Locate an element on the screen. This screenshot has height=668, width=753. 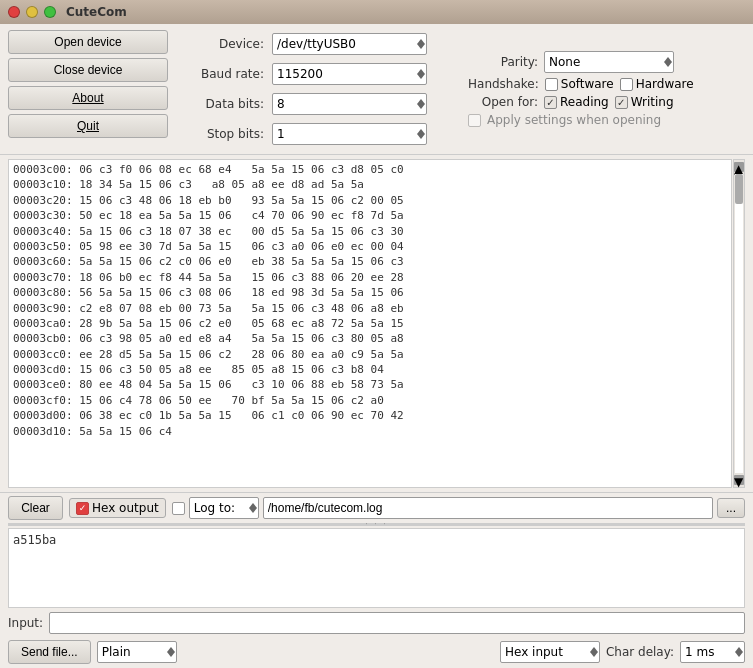
close-device-button: Close device is located at coordinates (88, 70).